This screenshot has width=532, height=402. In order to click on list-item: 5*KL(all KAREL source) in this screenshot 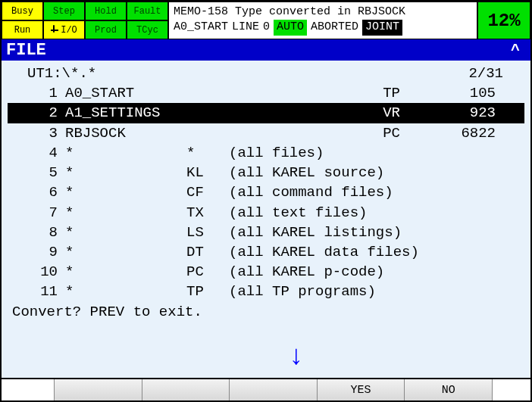, I will do `click(266, 173)`.